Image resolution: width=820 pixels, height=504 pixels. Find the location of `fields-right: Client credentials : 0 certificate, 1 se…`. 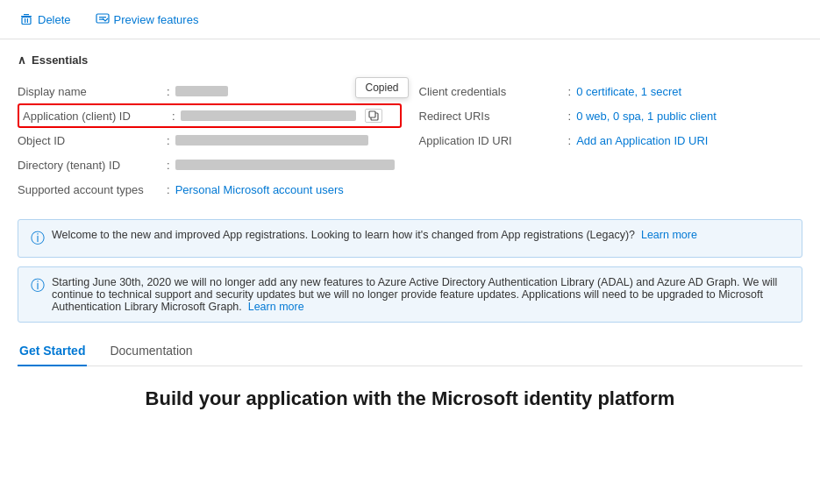

fields-right: Client credentials : 0 certificate, 1 se… is located at coordinates (611, 140).